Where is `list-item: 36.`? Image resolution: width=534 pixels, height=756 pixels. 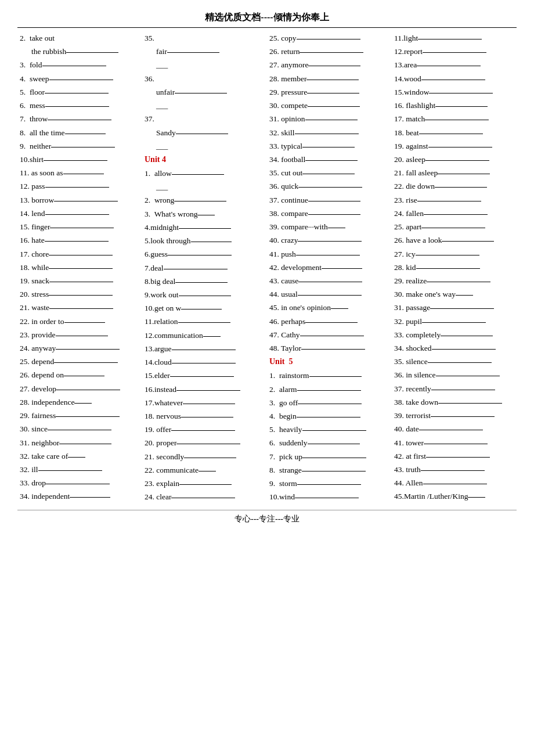 list-item: 36. is located at coordinates (204, 79).